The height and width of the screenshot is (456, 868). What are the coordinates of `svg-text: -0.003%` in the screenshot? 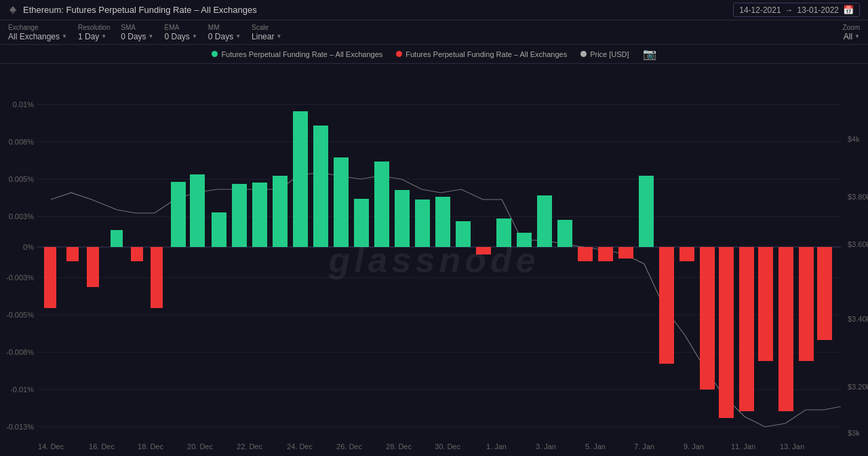 It's located at (20, 278).